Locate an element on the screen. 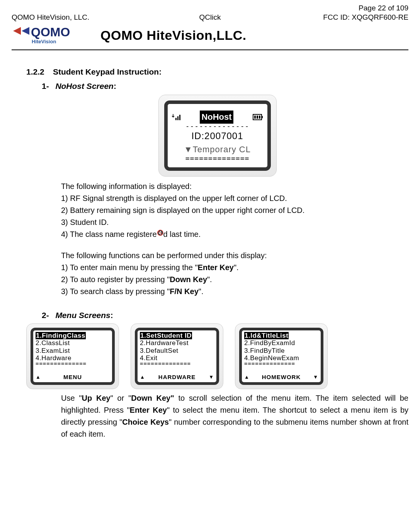 The image size is (420, 524). down-key-label-2: Down Key" is located at coordinates (152, 398).